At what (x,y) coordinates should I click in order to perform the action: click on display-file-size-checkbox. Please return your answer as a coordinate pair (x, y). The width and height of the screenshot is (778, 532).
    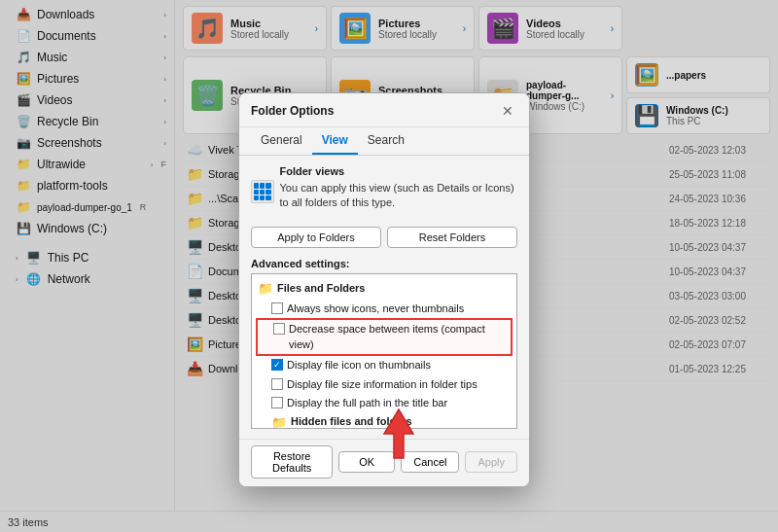
    Looking at the image, I should click on (277, 384).